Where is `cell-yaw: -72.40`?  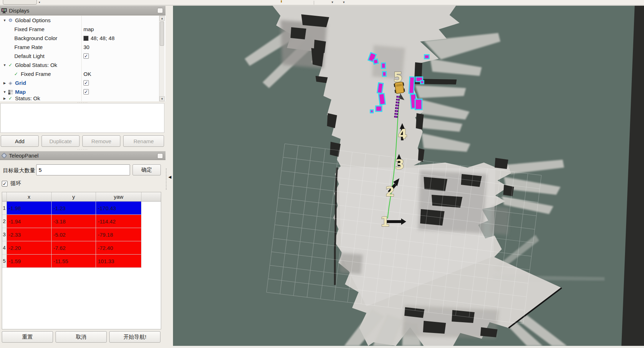
cell-yaw: -72.40 is located at coordinates (119, 248).